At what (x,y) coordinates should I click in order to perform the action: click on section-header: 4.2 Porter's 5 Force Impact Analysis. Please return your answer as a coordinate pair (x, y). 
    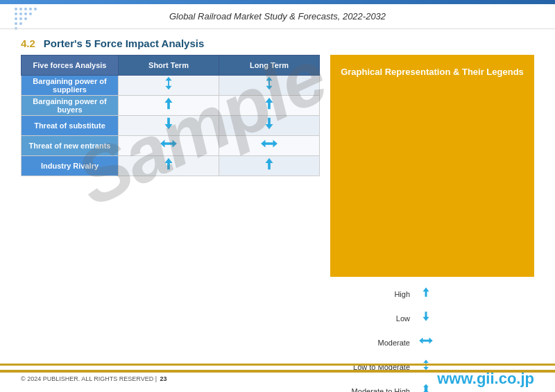
    Looking at the image, I should click on (278, 42).